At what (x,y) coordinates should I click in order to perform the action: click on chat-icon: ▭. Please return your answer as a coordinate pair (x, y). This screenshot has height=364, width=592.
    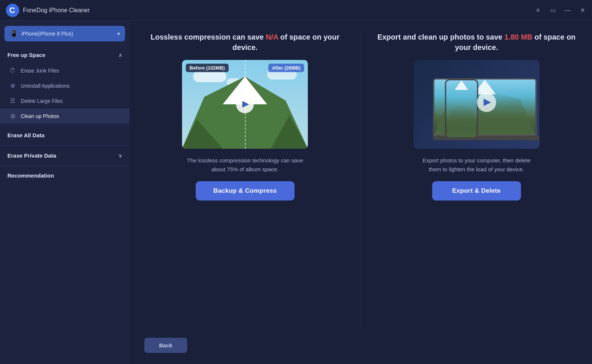
    Looking at the image, I should click on (553, 10).